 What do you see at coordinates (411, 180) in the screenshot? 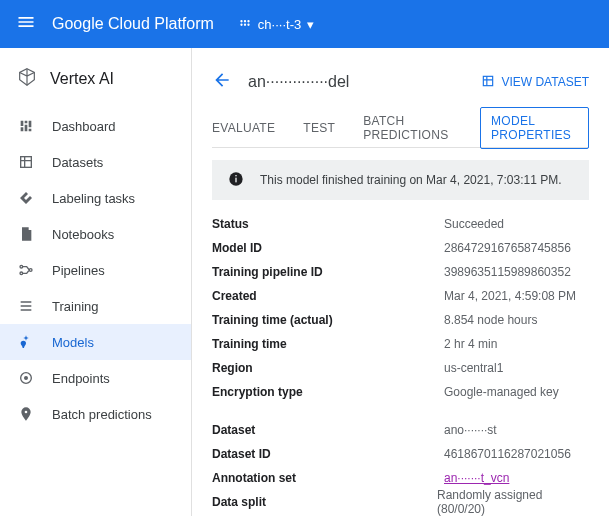
I see `banner-text: This model finished training on Mar 4, 2…` at bounding box center [411, 180].